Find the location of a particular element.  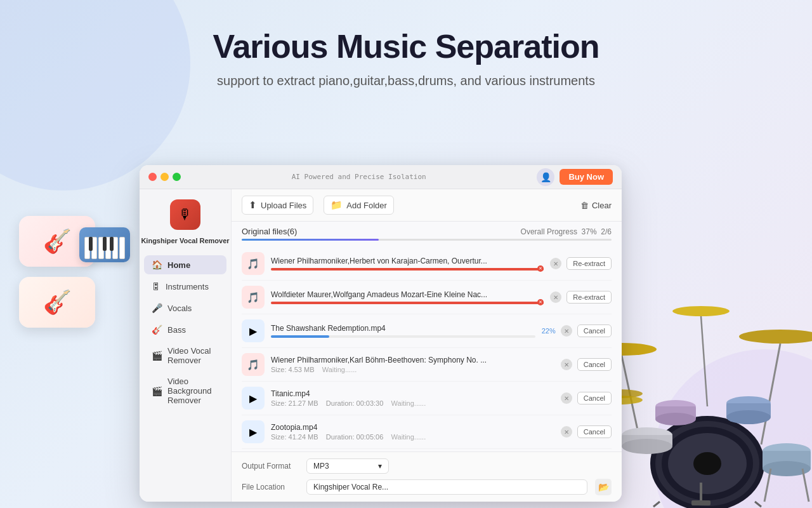

video-vocal-label: Video Vocal Remover is located at coordinates (193, 356).